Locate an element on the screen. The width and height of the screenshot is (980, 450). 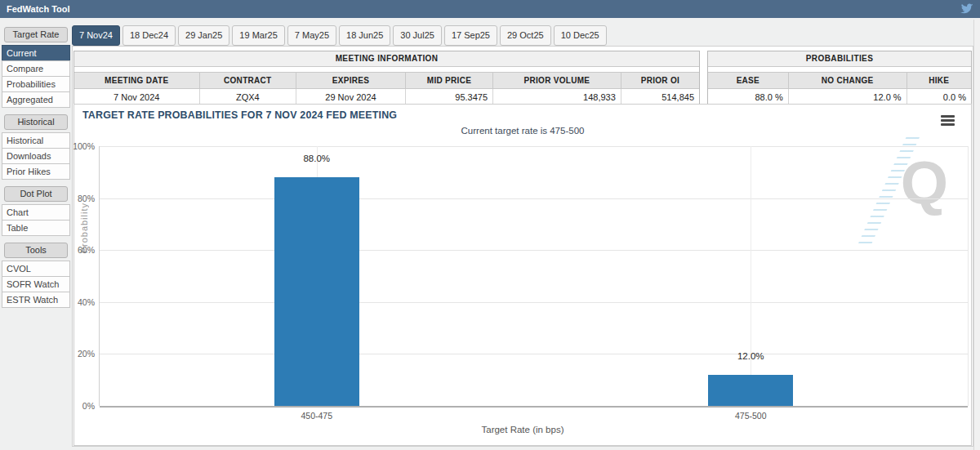
no-change-value: 12.0 % is located at coordinates (848, 98).